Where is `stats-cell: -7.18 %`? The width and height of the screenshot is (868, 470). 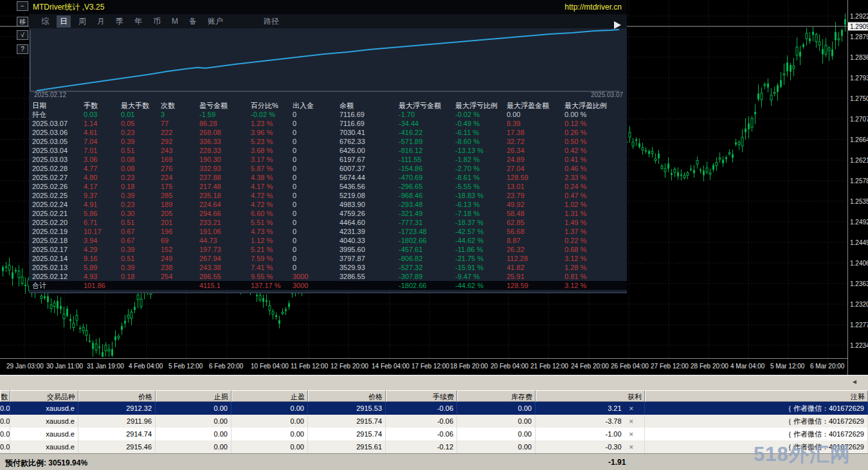
stats-cell: -7.18 % is located at coordinates (481, 213).